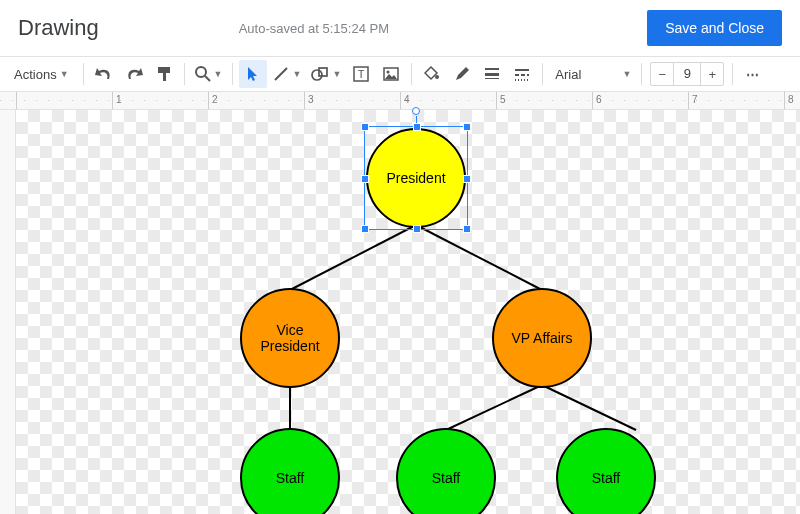 This screenshot has width=800, height=514. What do you see at coordinates (405, 100) in the screenshot?
I see `ruler-tick: 4` at bounding box center [405, 100].